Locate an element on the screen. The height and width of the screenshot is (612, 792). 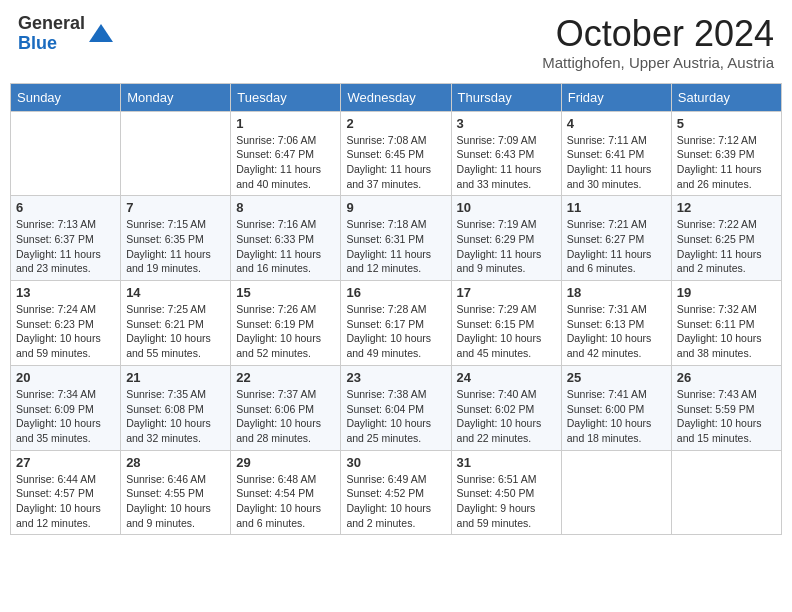
day-number: 9 is located at coordinates (396, 208).